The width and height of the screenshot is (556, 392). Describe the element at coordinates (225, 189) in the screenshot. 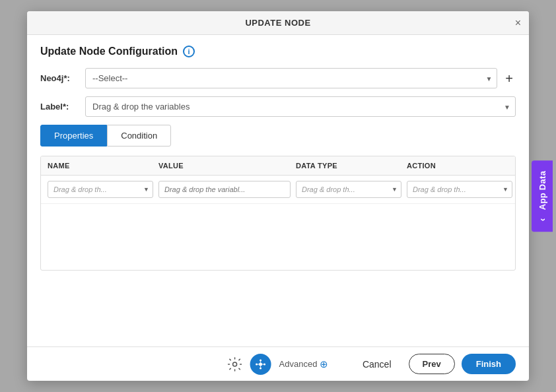

I see `value-cell` at that location.